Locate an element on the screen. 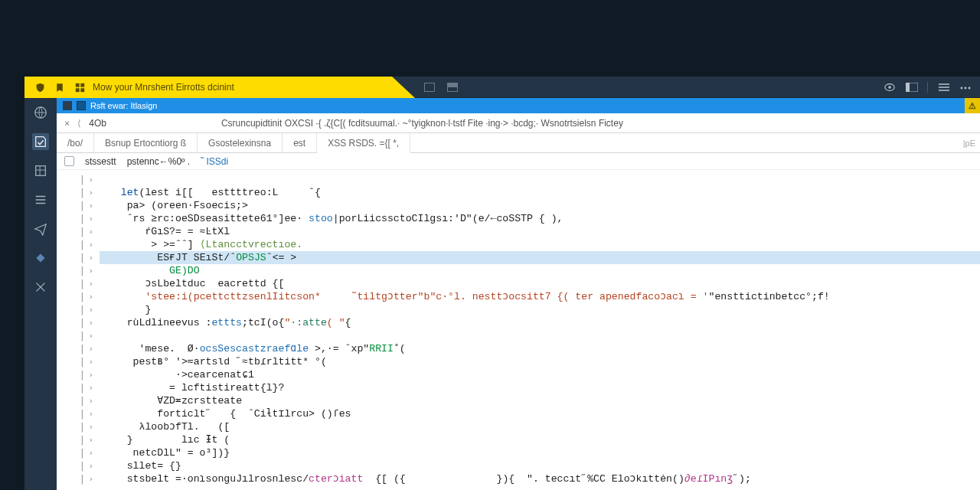 The width and height of the screenshot is (980, 490). code-line: stsbelt =·onɿsonguJılrosnlesc/cterɔiatt … is located at coordinates (540, 479).